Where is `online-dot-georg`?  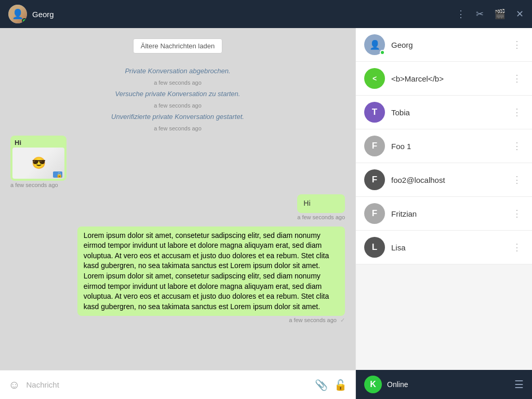
online-dot-georg is located at coordinates (382, 52).